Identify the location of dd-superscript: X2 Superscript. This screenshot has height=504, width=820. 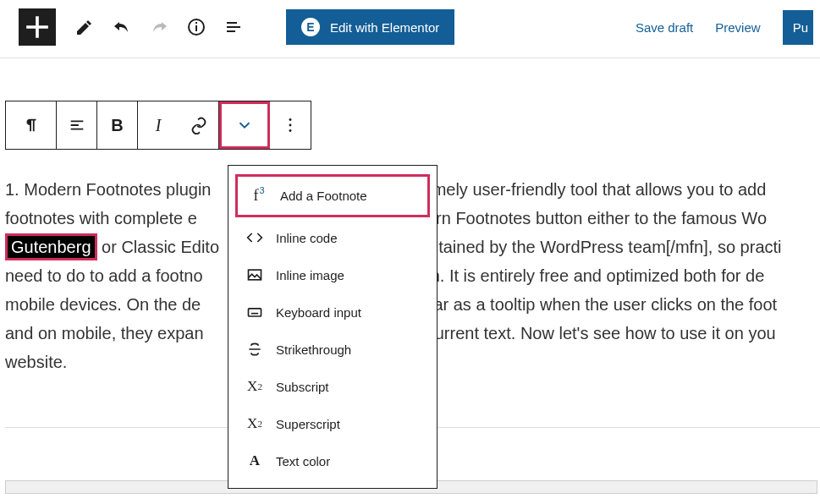
(333, 424).